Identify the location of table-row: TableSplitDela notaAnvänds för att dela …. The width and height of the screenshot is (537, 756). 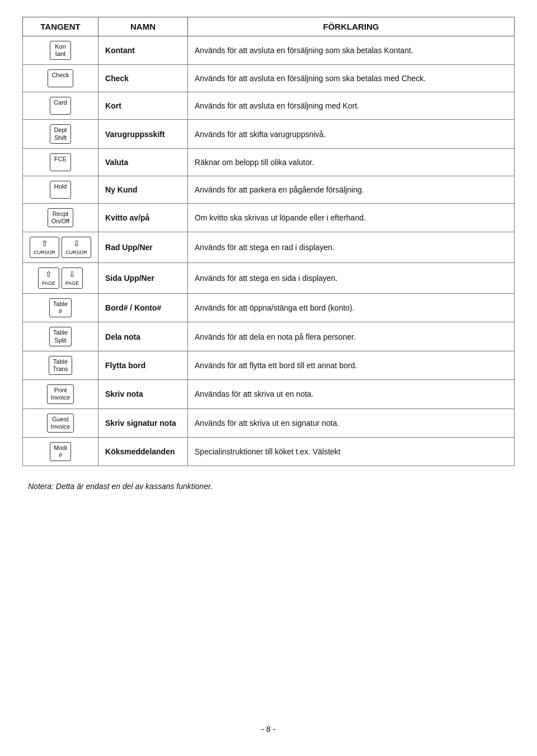
(268, 337).